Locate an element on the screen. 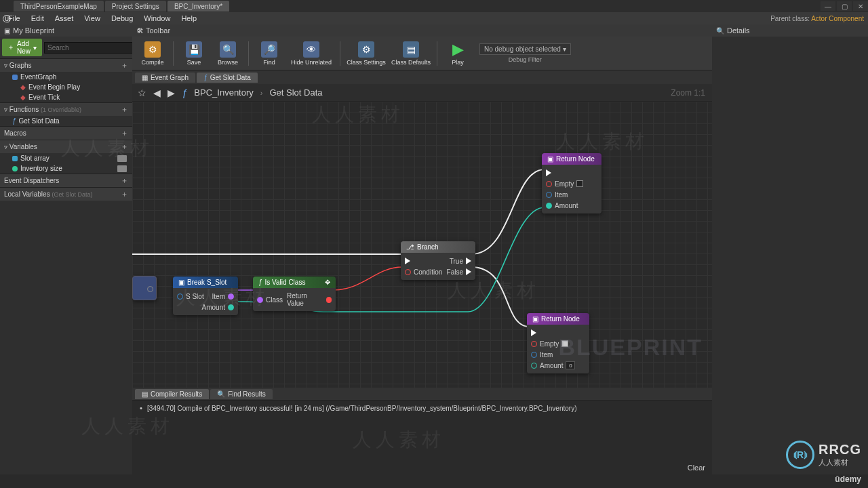 Image resolution: width=868 pixels, height=488 pixels. save-button: 💾Save is located at coordinates (194, 54).